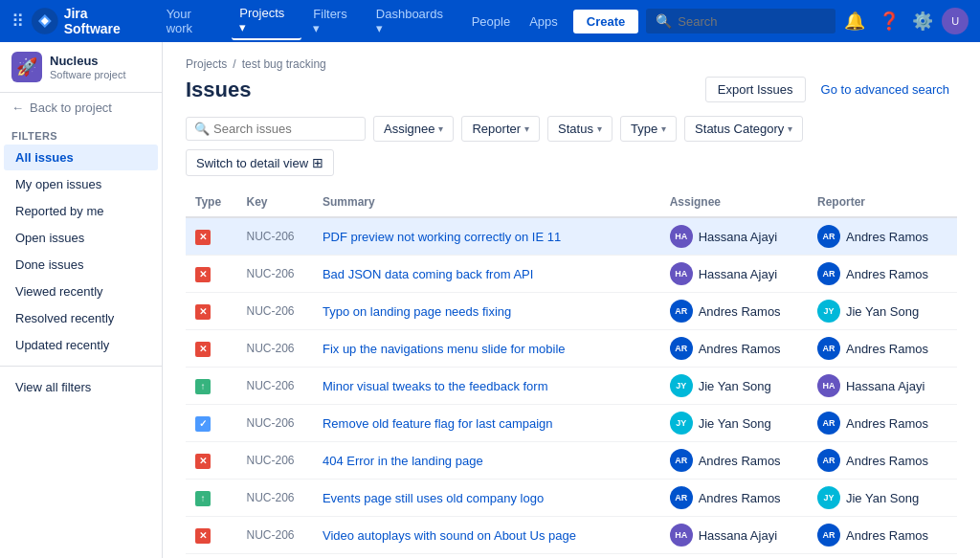 Image resolution: width=980 pixels, height=558 pixels. Describe the element at coordinates (734, 312) in the screenshot. I see `issue-assignee-cell: ARAndres Ramos` at that location.